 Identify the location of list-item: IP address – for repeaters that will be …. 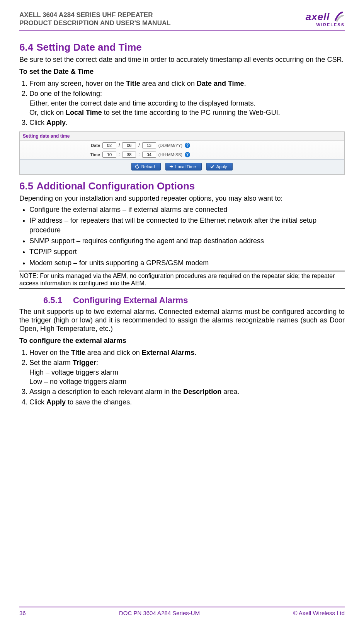
(187, 225).